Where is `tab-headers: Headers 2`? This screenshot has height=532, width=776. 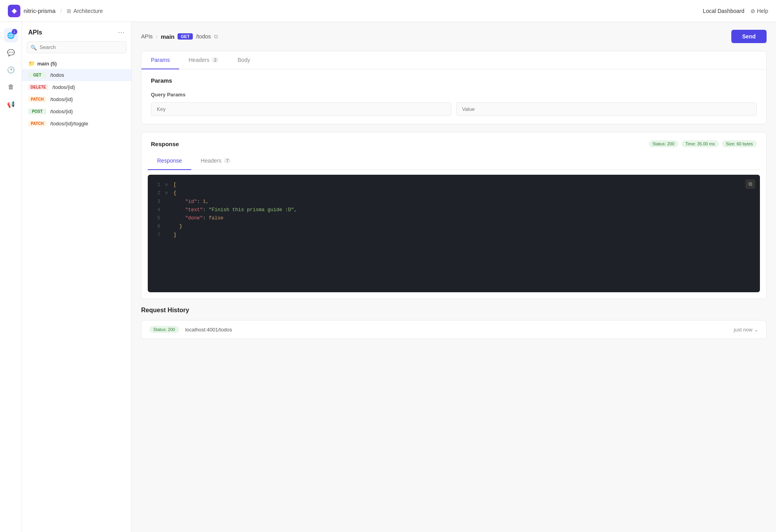
tab-headers: Headers 2 is located at coordinates (204, 60).